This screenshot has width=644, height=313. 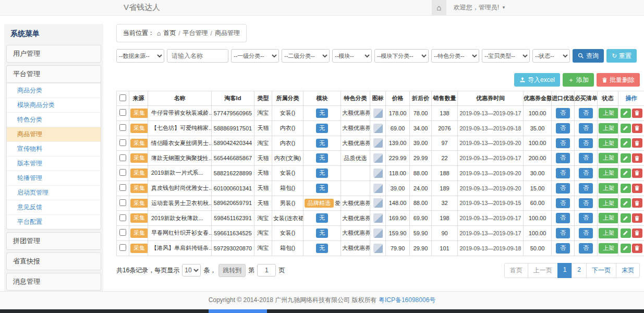 I want to click on search-button: 查询, so click(x=588, y=56).